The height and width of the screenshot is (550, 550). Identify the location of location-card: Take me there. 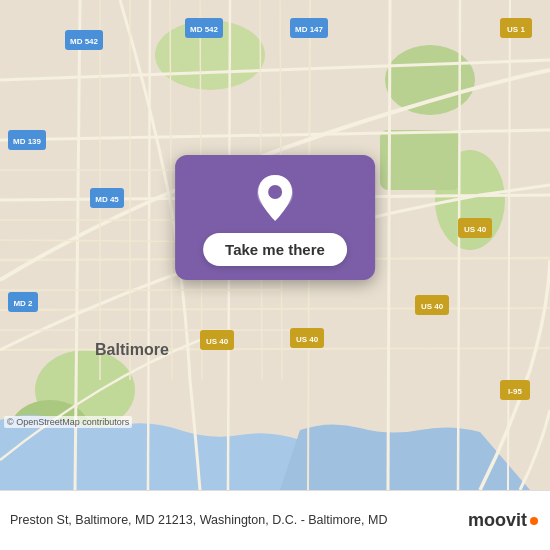
(275, 218).